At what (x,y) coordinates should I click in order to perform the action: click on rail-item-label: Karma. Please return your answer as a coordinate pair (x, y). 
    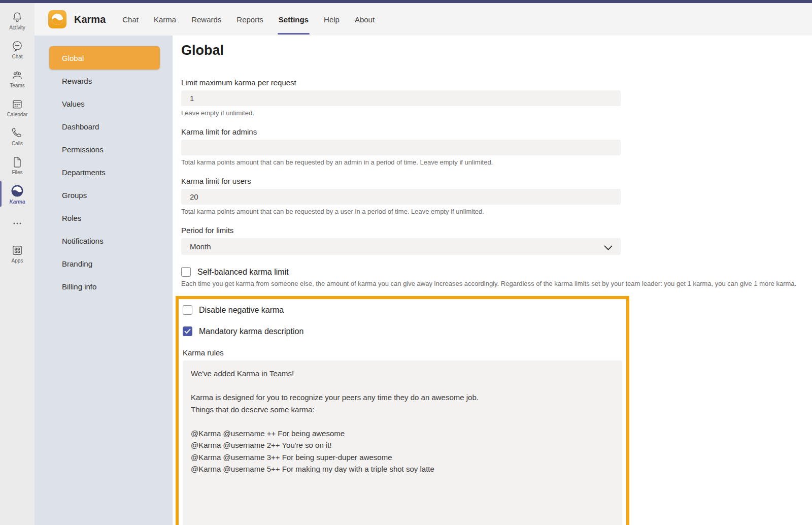
    Looking at the image, I should click on (17, 202).